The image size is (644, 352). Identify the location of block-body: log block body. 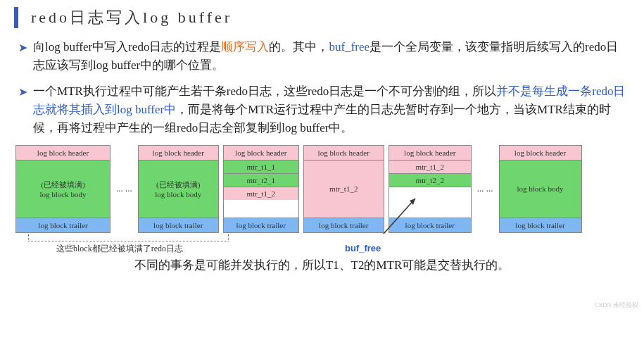
(541, 189).